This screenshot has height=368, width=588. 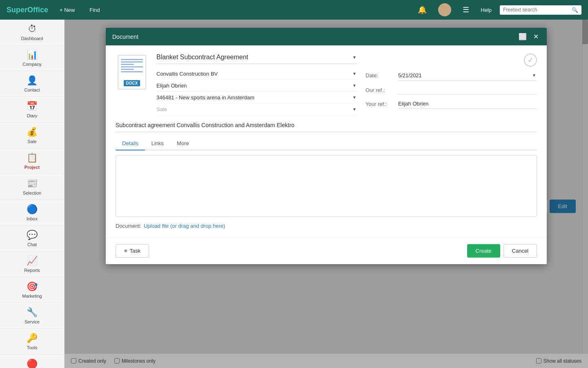 What do you see at coordinates (32, 270) in the screenshot?
I see `sidebar-label-reports: Reports` at bounding box center [32, 270].